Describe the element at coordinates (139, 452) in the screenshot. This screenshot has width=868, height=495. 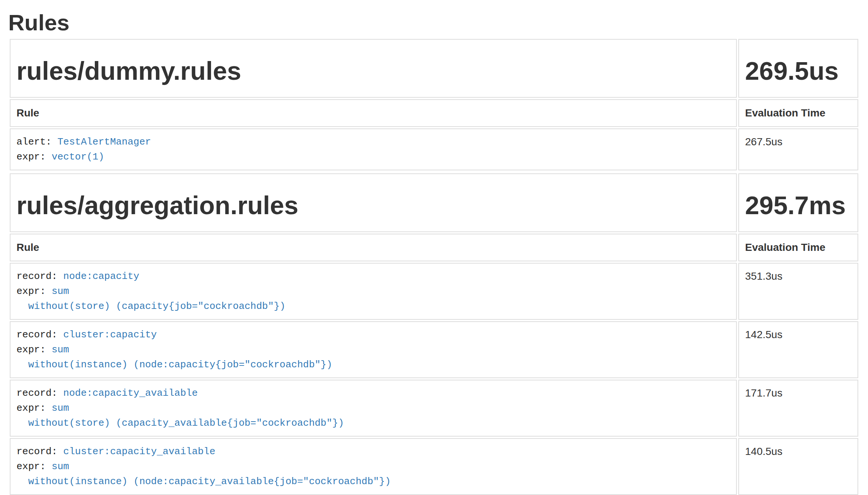
I see `record-name-link: cluster:capacity_available` at that location.